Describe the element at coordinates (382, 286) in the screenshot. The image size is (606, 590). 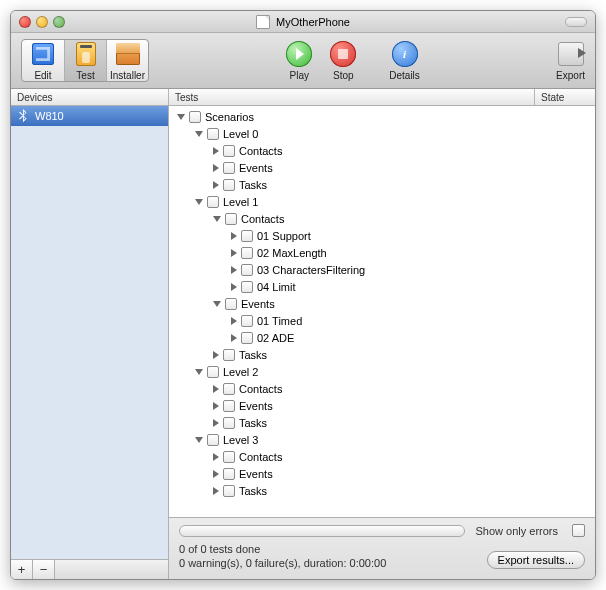
I see `tree-row: 04 Limit` at that location.